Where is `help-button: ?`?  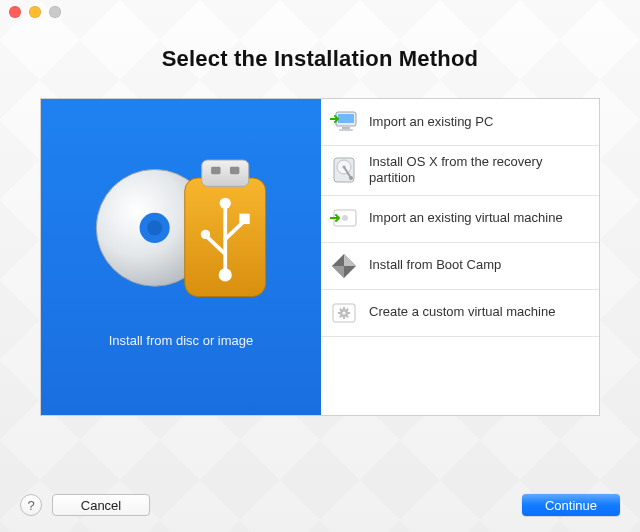 help-button: ? is located at coordinates (31, 505).